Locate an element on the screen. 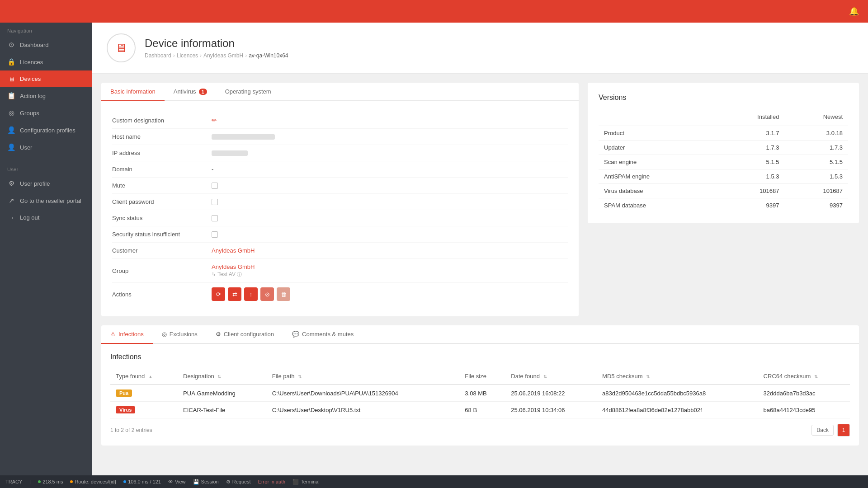 The image size is (868, 488). sidebar-item-config-profiles: 👤 Configuration profiles is located at coordinates (46, 130).